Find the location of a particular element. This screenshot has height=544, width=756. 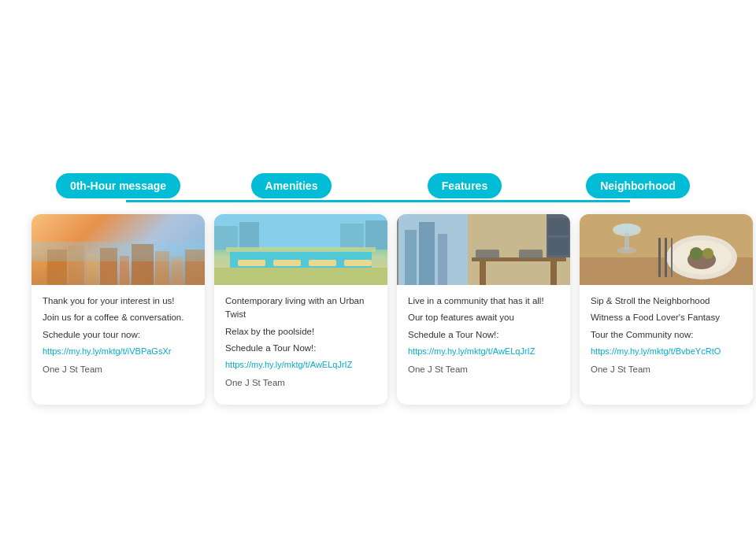

card-amenities-text: Contemporary living with an Urban Twist … is located at coordinates (301, 342).